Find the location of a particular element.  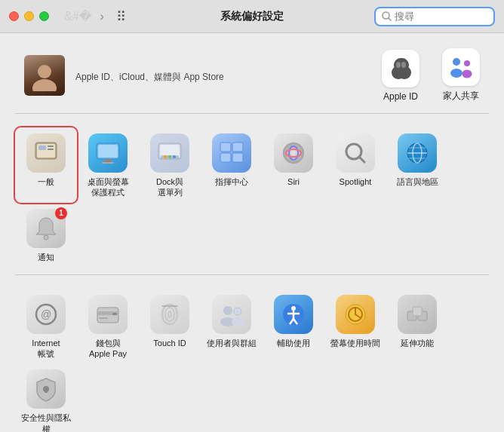

grid-item-touchid: Touch ID is located at coordinates (170, 326).